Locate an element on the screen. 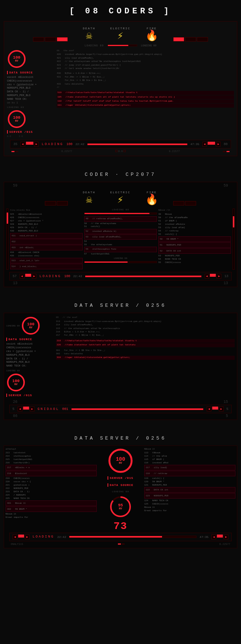  gauge-value-3: 100 NV is located at coordinates (31, 326).